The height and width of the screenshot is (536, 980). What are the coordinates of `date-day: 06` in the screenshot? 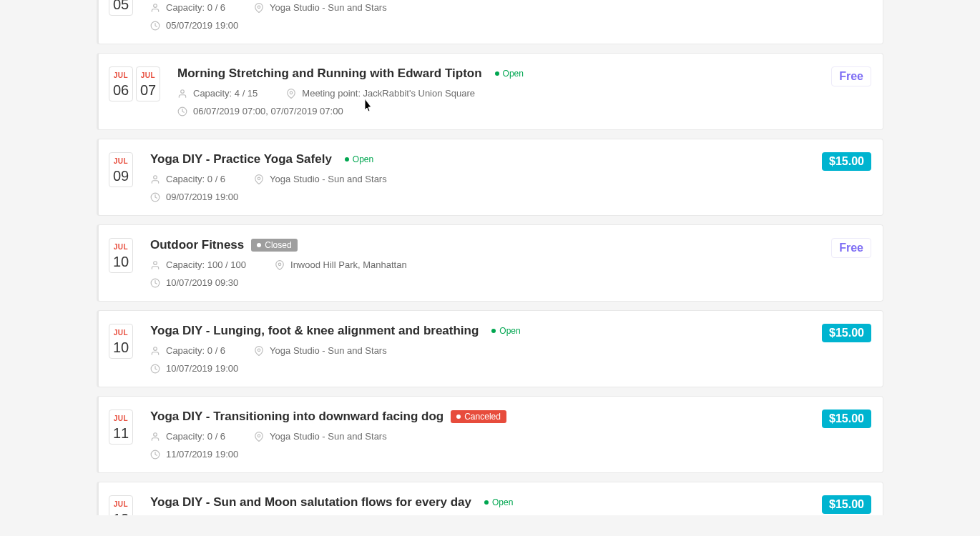 It's located at (121, 90).